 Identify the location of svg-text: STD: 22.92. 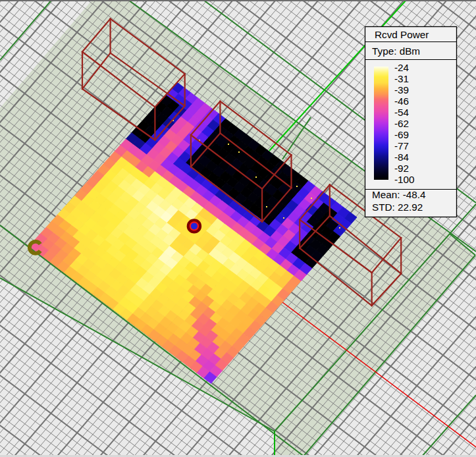
(398, 207).